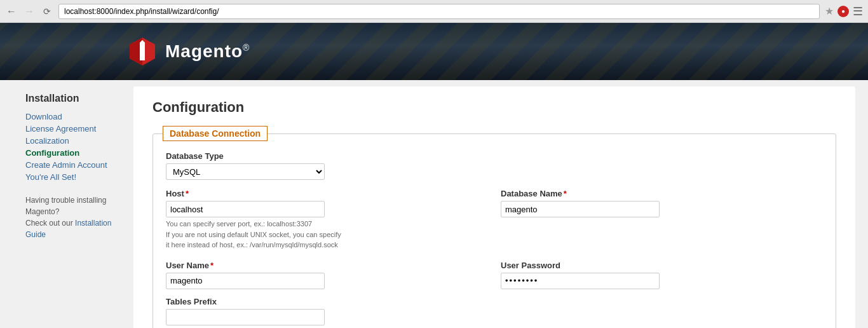 The image size is (868, 328). What do you see at coordinates (439, 11) in the screenshot?
I see `address-bar` at bounding box center [439, 11].